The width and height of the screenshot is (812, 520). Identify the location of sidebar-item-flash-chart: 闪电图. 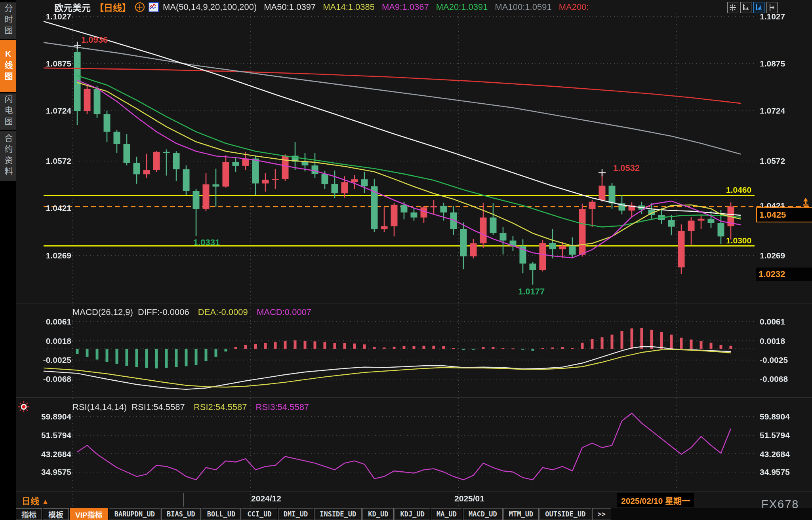
(8, 112).